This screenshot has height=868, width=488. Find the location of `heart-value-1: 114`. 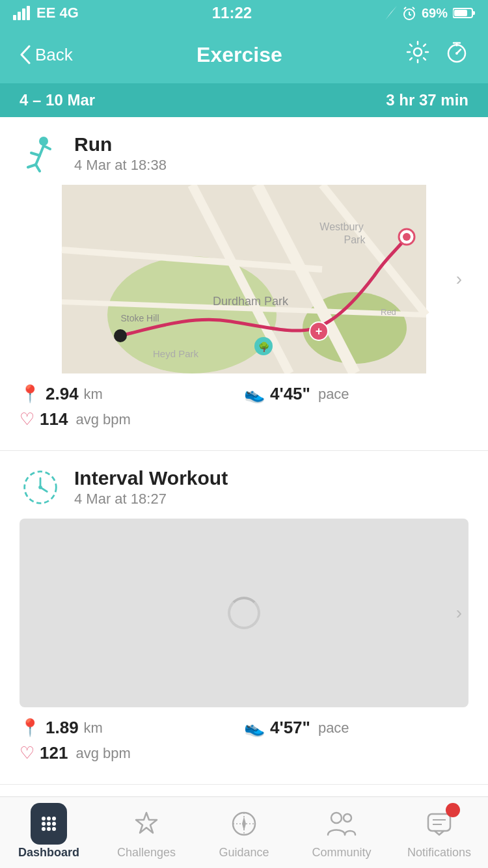

heart-value-1: 114 is located at coordinates (53, 419).